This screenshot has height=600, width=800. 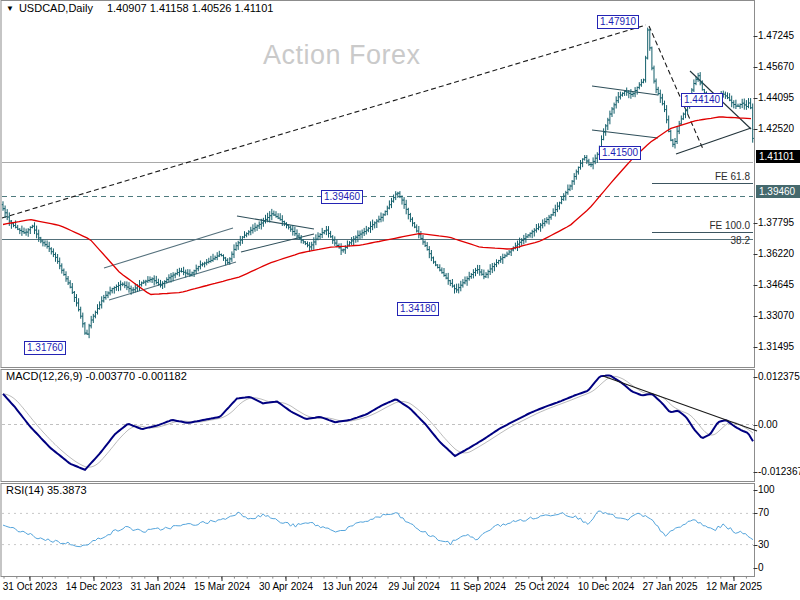 I want to click on date-axis-tick: 31 Jan 2024, so click(x=158, y=586).